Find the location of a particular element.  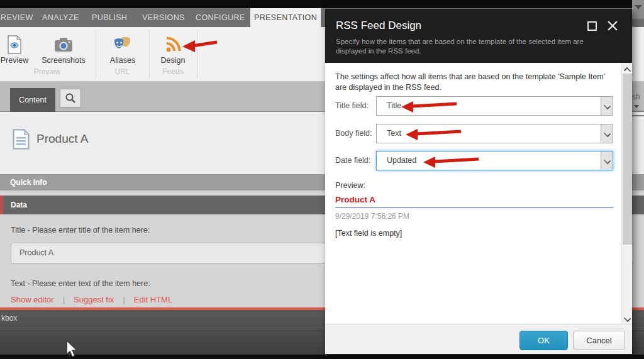

preview-item-title: Product A is located at coordinates (355, 200).